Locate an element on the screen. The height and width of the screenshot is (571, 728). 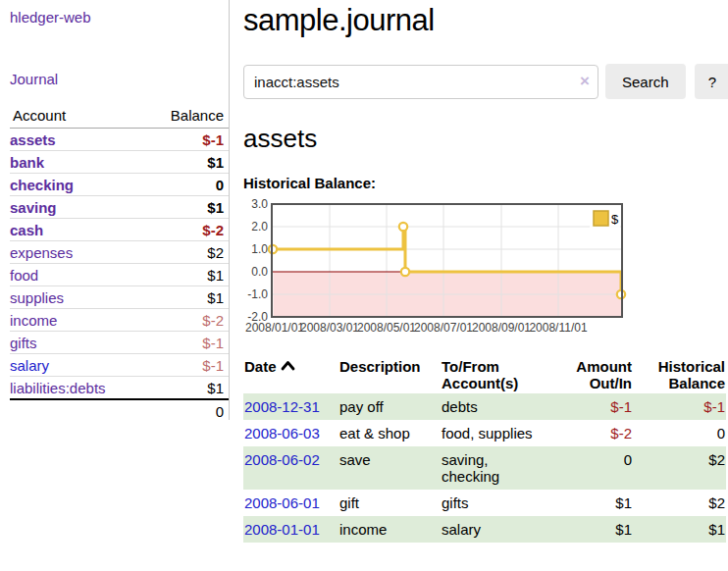
svg-text: 1.0 is located at coordinates (259, 249).